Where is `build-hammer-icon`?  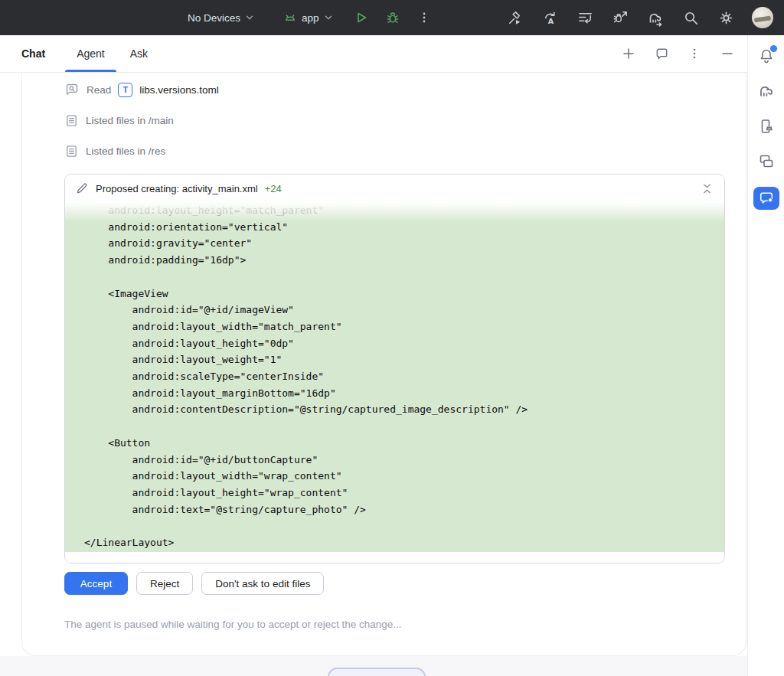 build-hammer-icon is located at coordinates (514, 18).